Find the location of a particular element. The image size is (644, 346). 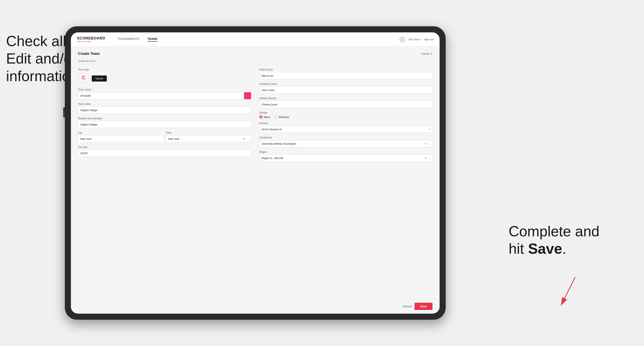

complete-text: Complete and hit Save. is located at coordinates (554, 240).